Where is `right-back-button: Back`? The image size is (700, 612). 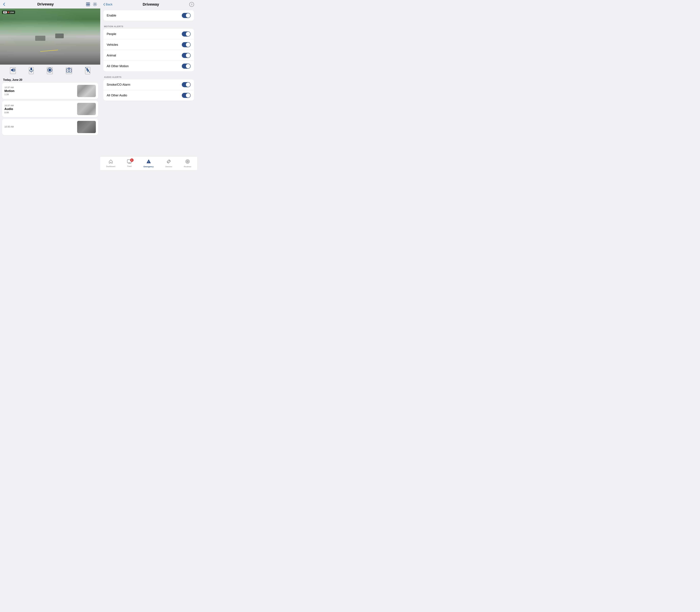
right-back-button: Back is located at coordinates (108, 4).